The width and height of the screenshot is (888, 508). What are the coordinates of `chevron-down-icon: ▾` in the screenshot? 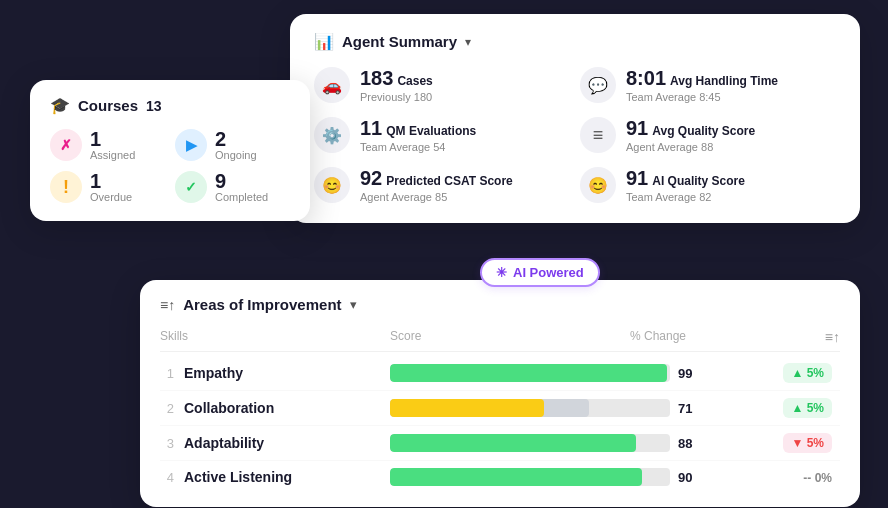 It's located at (468, 42).